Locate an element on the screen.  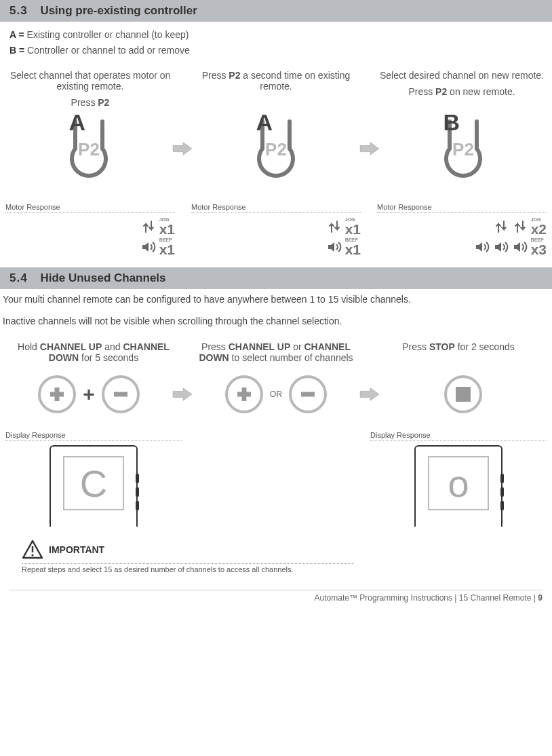
step-54-1: Hold CHANNEL UP and CHANNEL DOWN for 5 s… is located at coordinates (94, 352).